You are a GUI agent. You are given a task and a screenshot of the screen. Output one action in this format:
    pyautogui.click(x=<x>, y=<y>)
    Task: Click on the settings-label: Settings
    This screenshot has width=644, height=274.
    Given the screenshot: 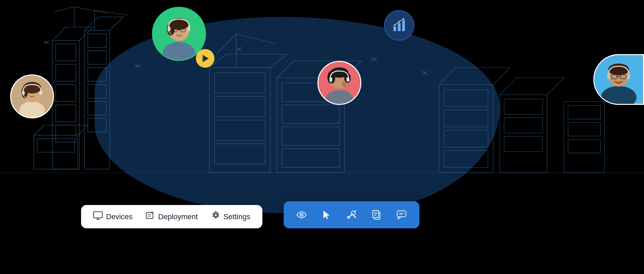 What is the action you would take?
    pyautogui.click(x=237, y=217)
    